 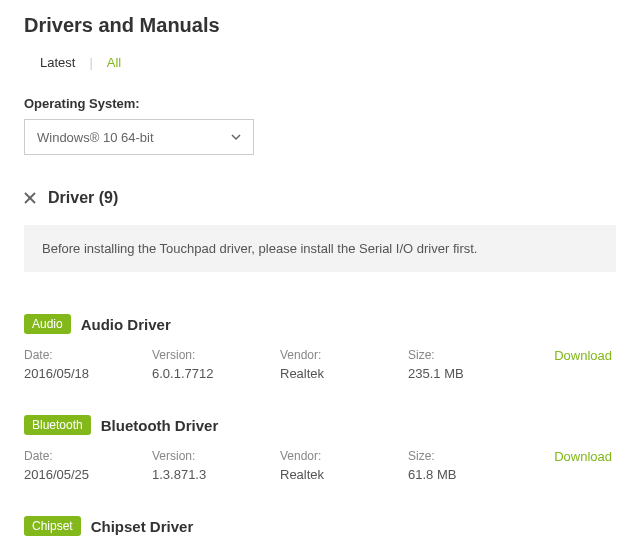 I want to click on driver-item: Audio Audio Driver Date: 2016/05/18 Vers…, so click(x=320, y=348).